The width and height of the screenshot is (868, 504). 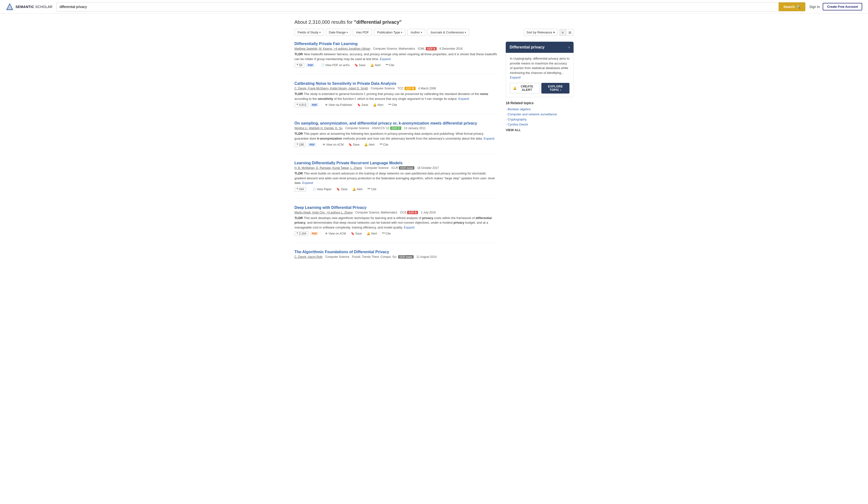 What do you see at coordinates (34, 7) in the screenshot?
I see `logo-text: SEMANTIC SCHOLAR` at bounding box center [34, 7].